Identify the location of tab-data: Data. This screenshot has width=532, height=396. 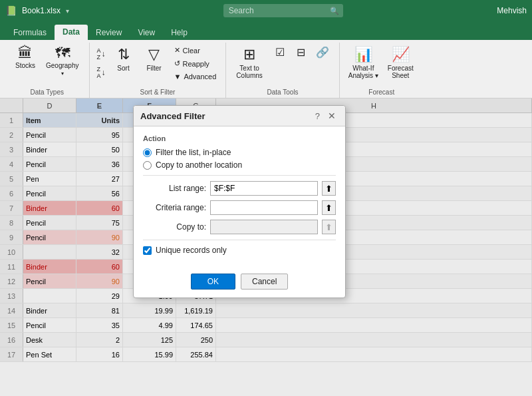
(71, 32).